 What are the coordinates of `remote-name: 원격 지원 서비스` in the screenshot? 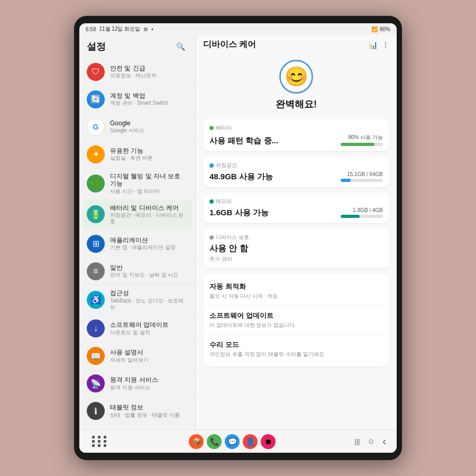 It's located at (149, 380).